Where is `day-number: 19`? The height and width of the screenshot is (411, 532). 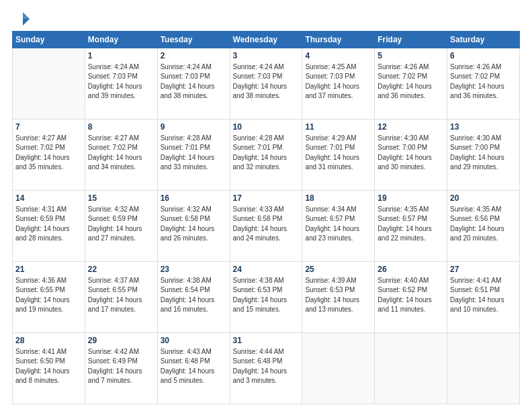 day-number: 19 is located at coordinates (411, 199).